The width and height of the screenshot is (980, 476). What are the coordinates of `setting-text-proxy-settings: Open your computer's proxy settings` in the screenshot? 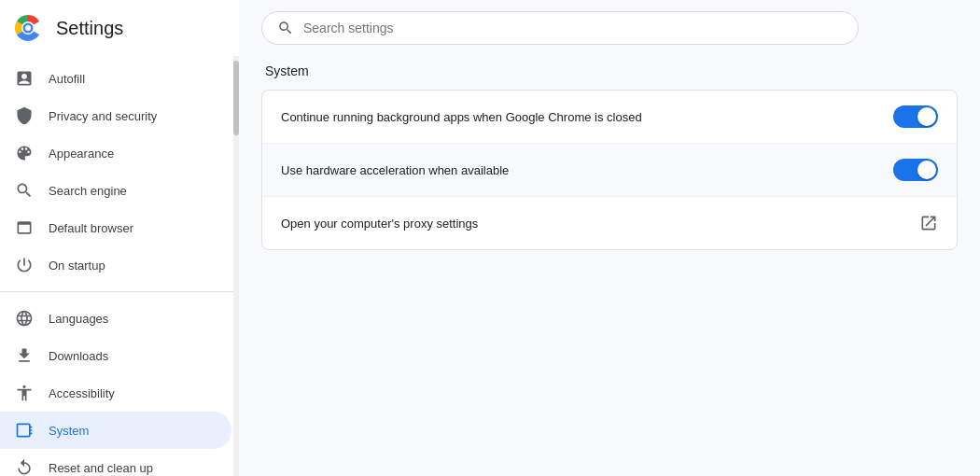 It's located at (600, 224).